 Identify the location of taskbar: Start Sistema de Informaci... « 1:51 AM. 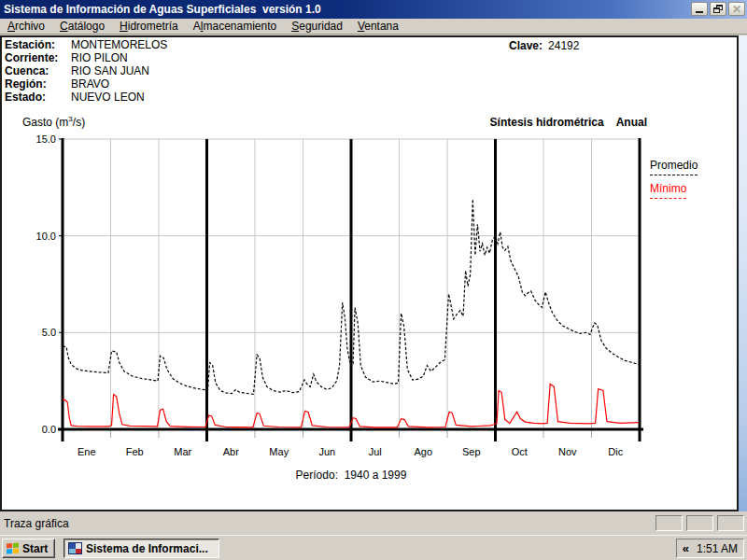
(374, 547).